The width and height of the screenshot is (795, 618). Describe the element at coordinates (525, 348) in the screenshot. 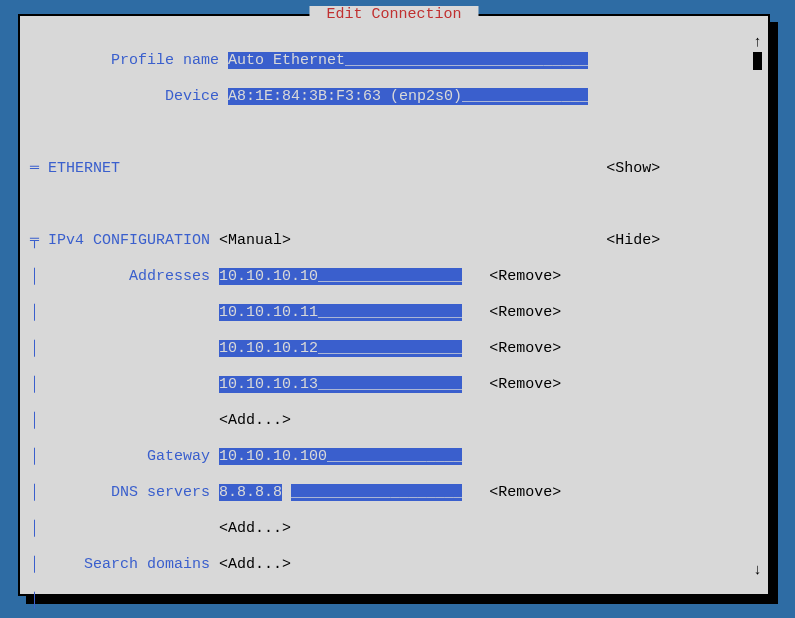

I see `address-remove-2: <Remove>` at that location.